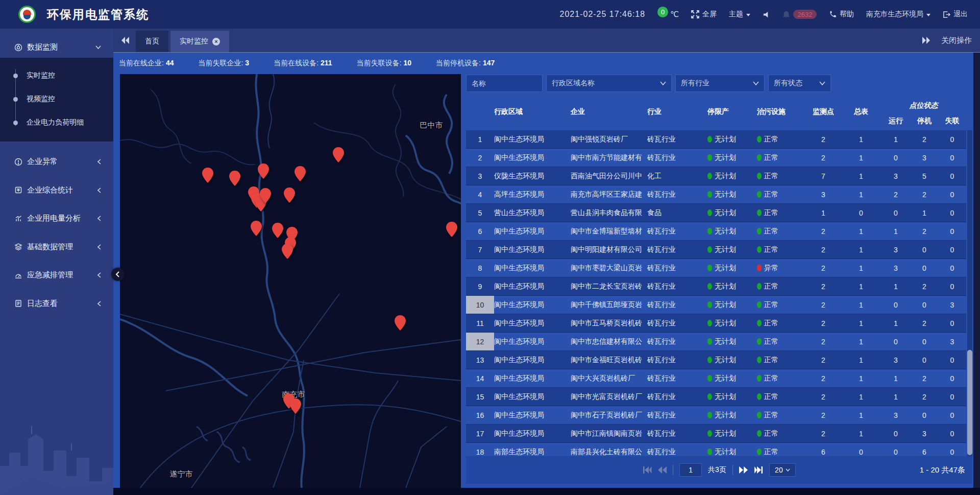  What do you see at coordinates (609, 139) in the screenshot?
I see `company-cell: 阆中强锐页岩砖厂` at bounding box center [609, 139].